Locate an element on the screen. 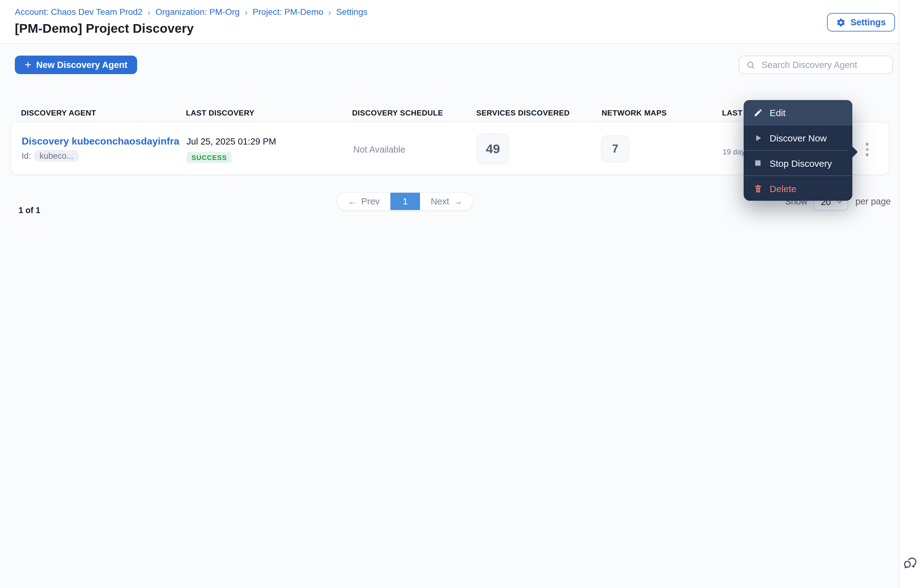  next-label: Next is located at coordinates (440, 201).